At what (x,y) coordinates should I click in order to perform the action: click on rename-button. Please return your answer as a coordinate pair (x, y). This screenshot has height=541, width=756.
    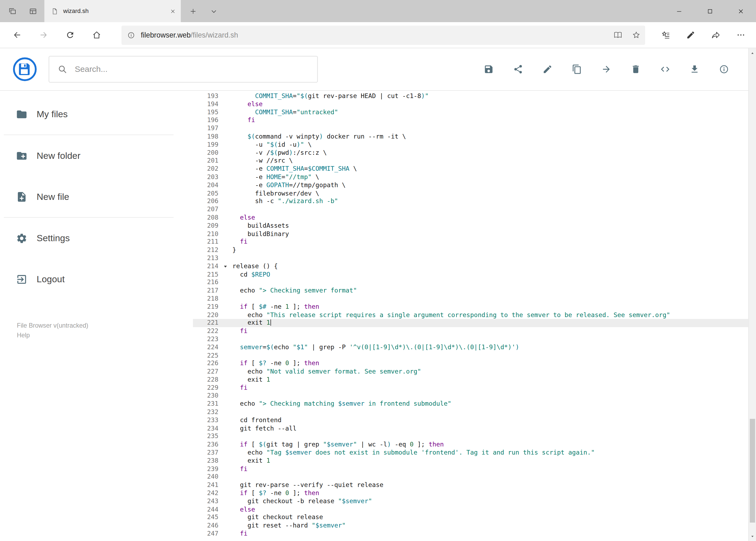
    Looking at the image, I should click on (547, 69).